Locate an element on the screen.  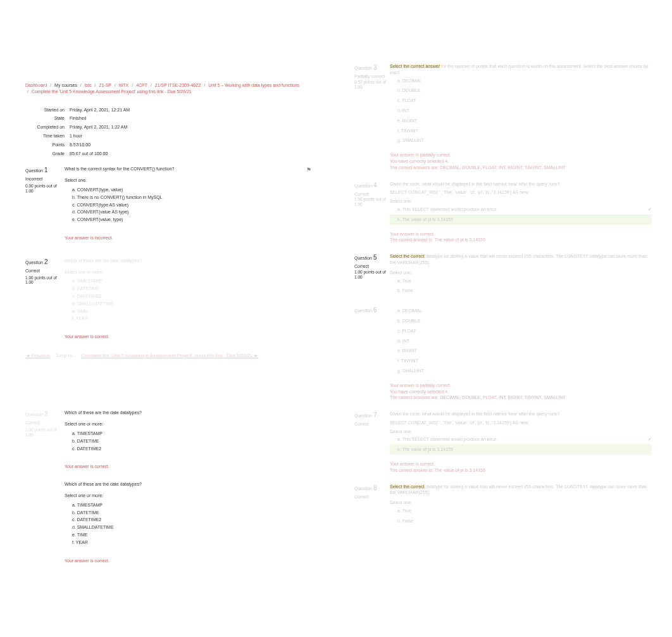
r1-f-lbl: f. is located at coordinates (399, 130).